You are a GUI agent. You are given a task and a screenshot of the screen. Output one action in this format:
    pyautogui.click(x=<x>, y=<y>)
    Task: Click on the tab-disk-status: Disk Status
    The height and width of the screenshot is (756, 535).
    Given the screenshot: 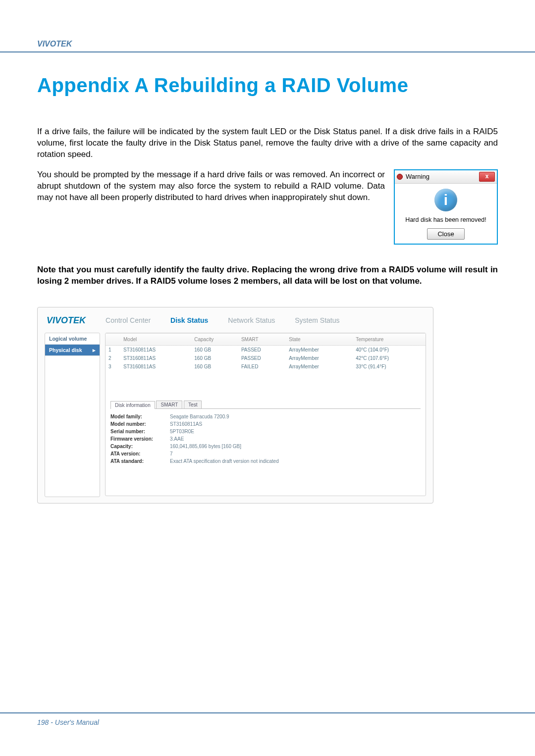 What is the action you would take?
    pyautogui.click(x=189, y=320)
    